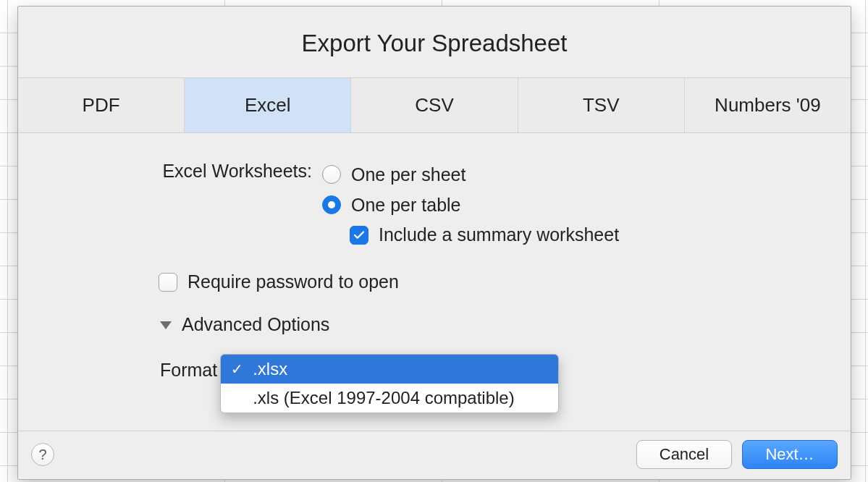 Image resolution: width=868 pixels, height=482 pixels. I want to click on dialog-title: Export Your Spreadsheet, so click(434, 42).